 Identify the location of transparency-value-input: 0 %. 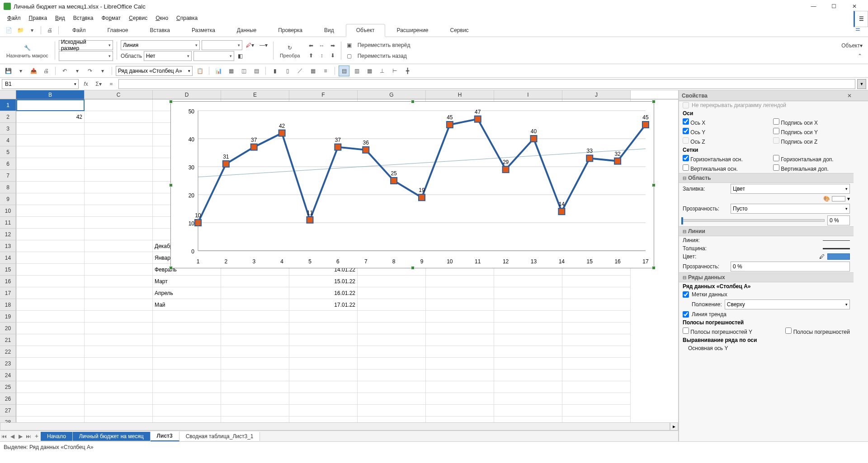
(839, 220).